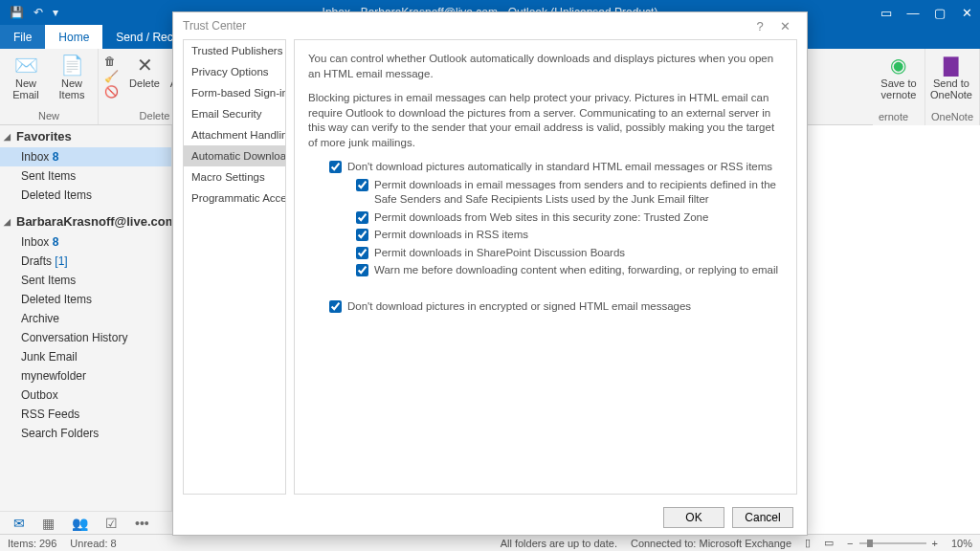 This screenshot has width=980, height=551. I want to click on folder-item: Drafts [1], so click(86, 261).